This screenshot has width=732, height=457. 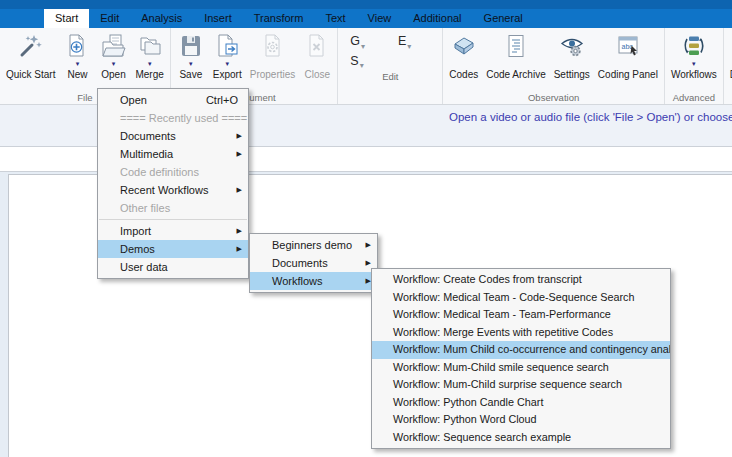 I want to click on menu-item-workflow-mum-child-smile: Workflow: Mum-Child smile sequence searc…, so click(x=521, y=368).